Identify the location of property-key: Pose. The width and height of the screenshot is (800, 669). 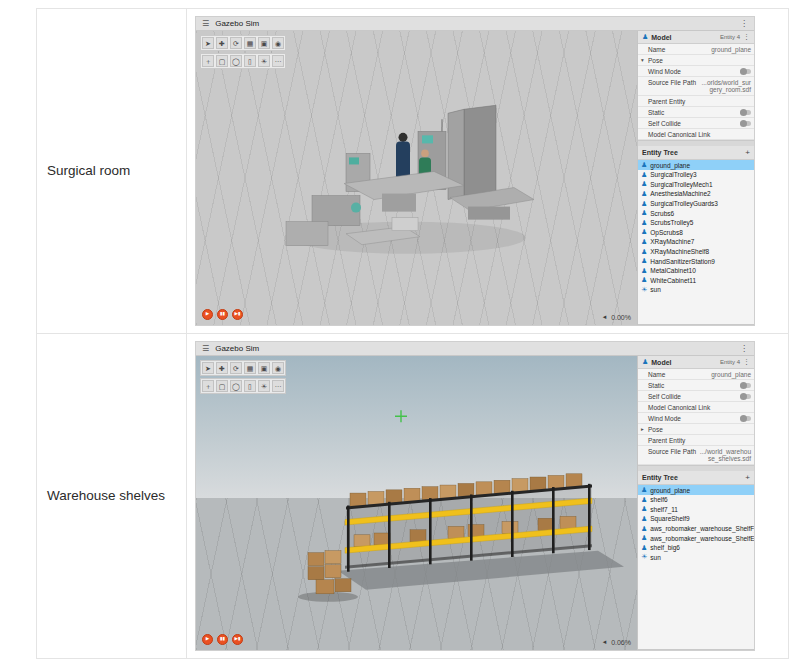
(656, 430).